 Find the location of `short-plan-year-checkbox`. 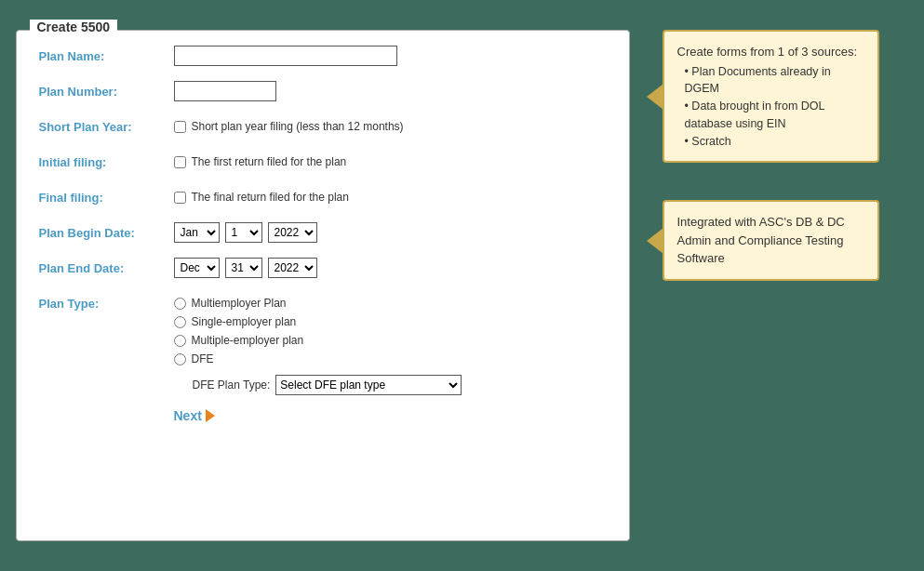

short-plan-year-checkbox is located at coordinates (181, 126).